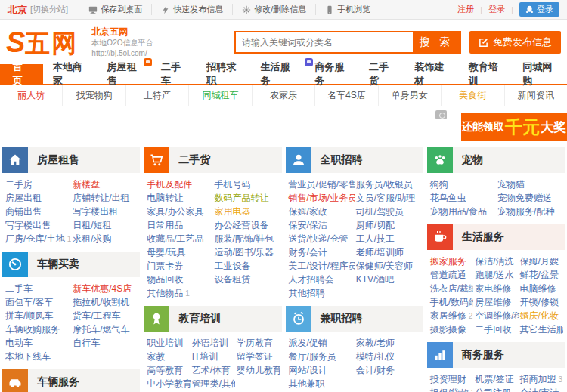 This screenshot has height=392, width=567. I want to click on category-link: 搬家服务, so click(451, 261).